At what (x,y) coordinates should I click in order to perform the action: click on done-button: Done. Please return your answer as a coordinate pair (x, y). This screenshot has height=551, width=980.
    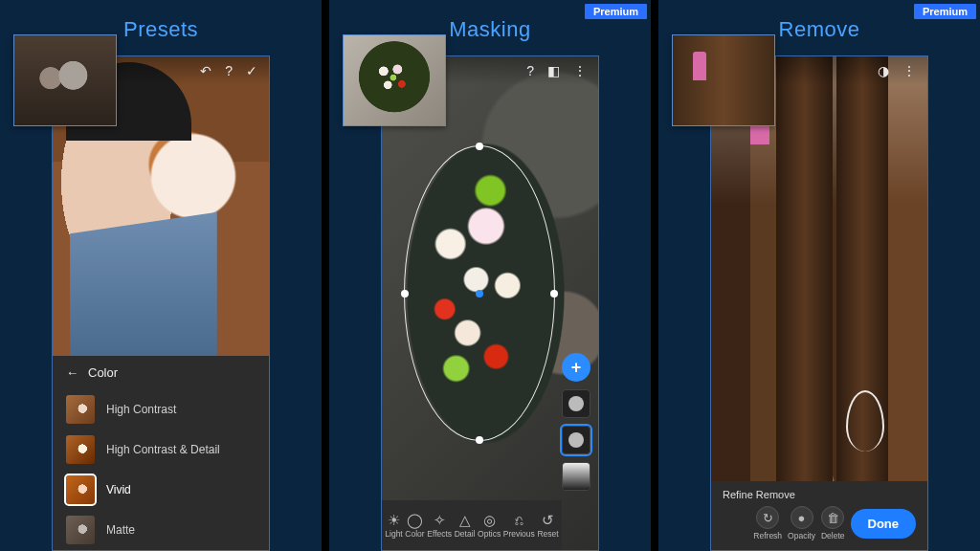
    Looking at the image, I should click on (884, 524).